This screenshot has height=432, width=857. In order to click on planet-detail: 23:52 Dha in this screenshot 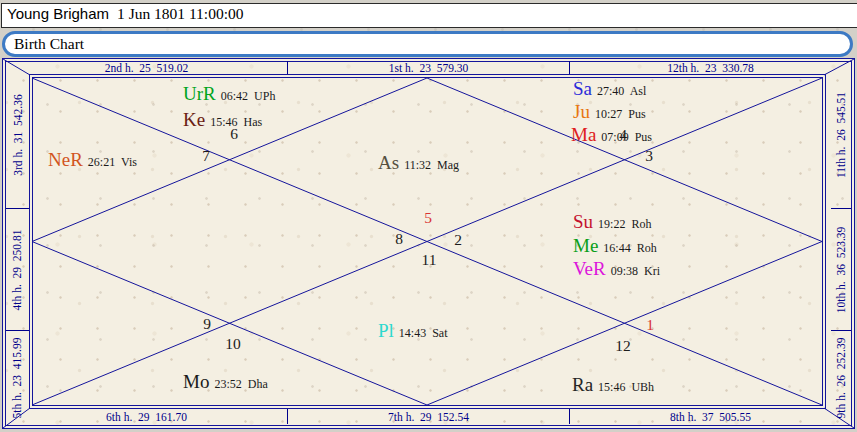, I will do `click(240, 384)`.